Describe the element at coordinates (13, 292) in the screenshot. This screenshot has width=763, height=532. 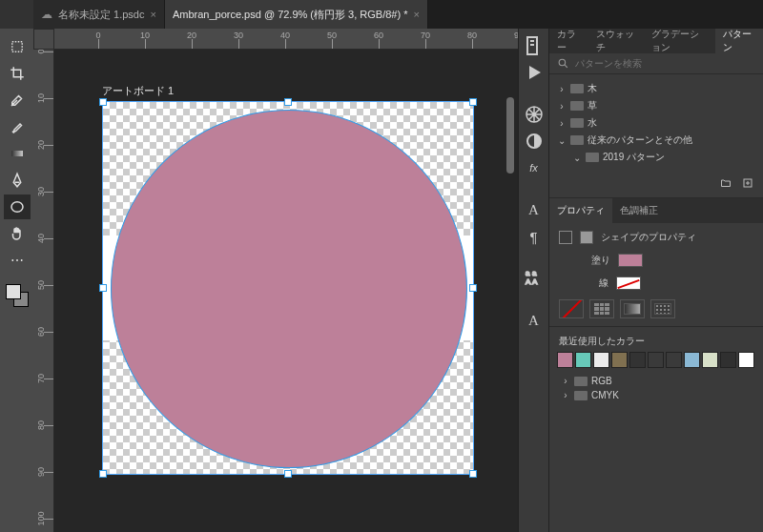
I see `foreground-swatch` at that location.